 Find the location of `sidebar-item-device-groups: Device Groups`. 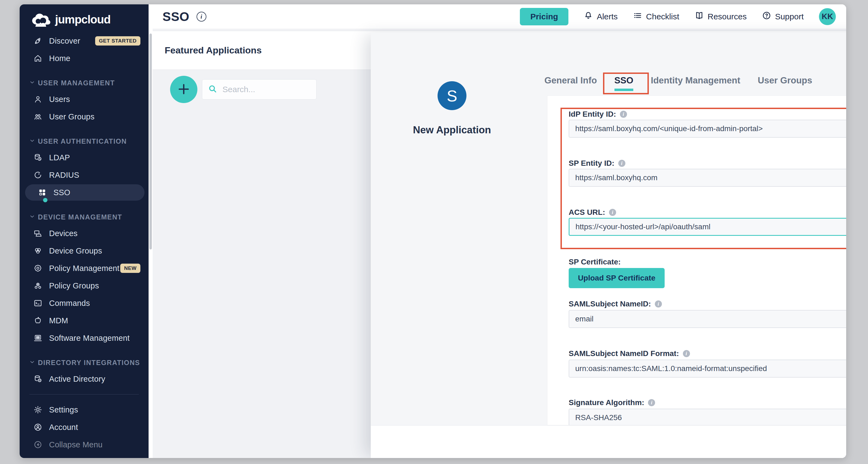

sidebar-item-device-groups: Device Groups is located at coordinates (84, 251).